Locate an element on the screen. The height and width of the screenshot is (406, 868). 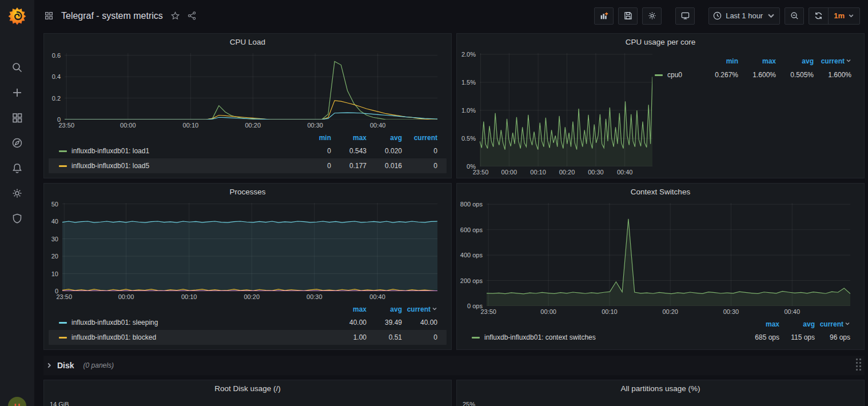
y-axis: 00.20.40.6 is located at coordinates (54, 86).